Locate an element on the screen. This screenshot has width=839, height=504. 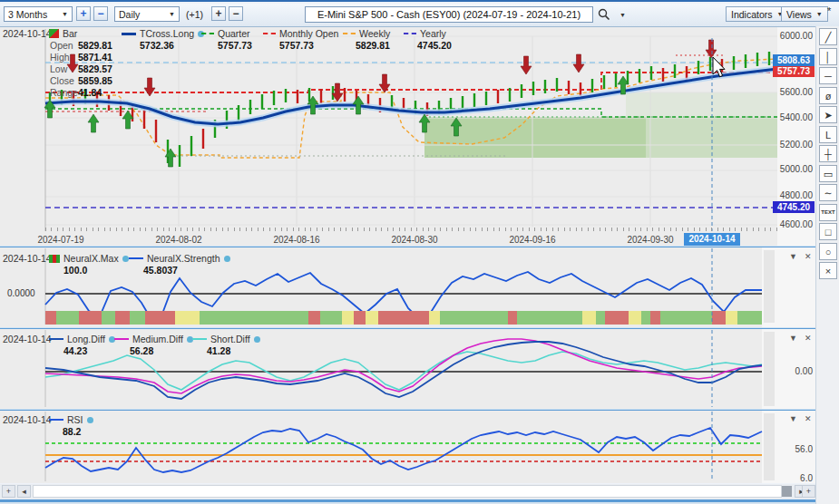
wave-tool: ∼ is located at coordinates (828, 192).